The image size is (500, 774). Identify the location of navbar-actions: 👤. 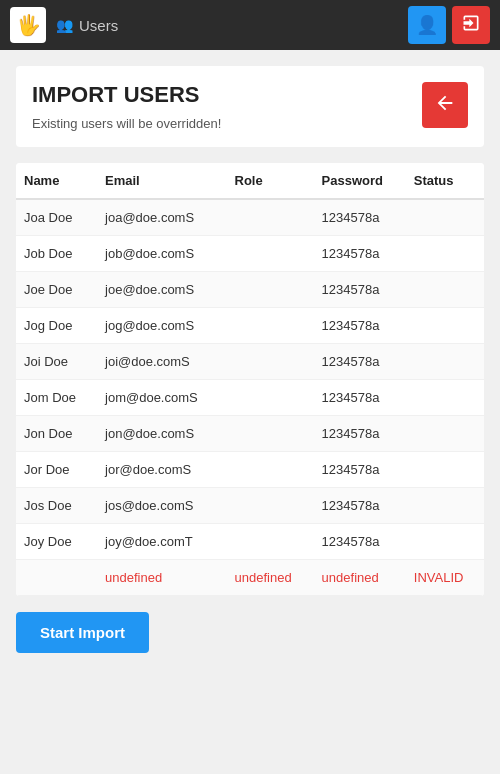
(449, 25).